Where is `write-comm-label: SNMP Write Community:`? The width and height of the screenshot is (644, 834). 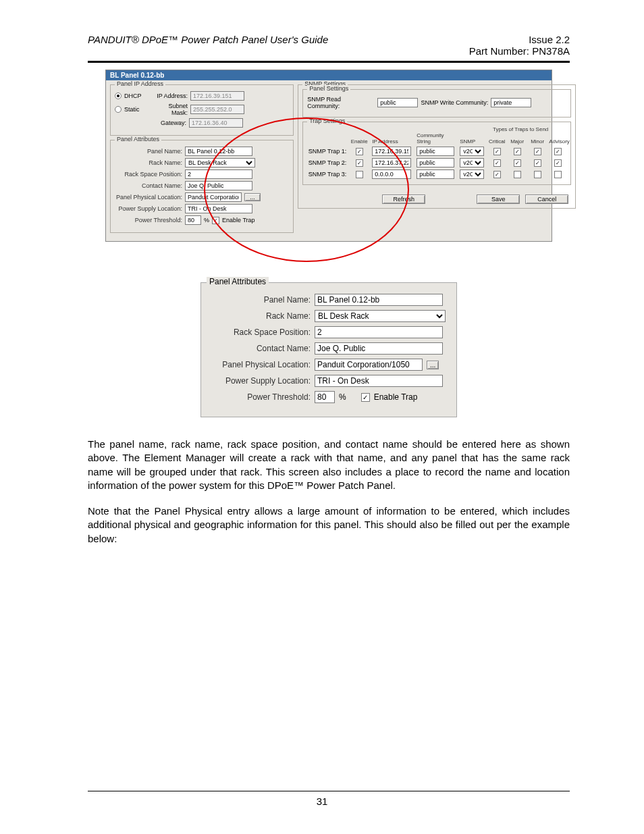 write-comm-label: SNMP Write Community: is located at coordinates (454, 103).